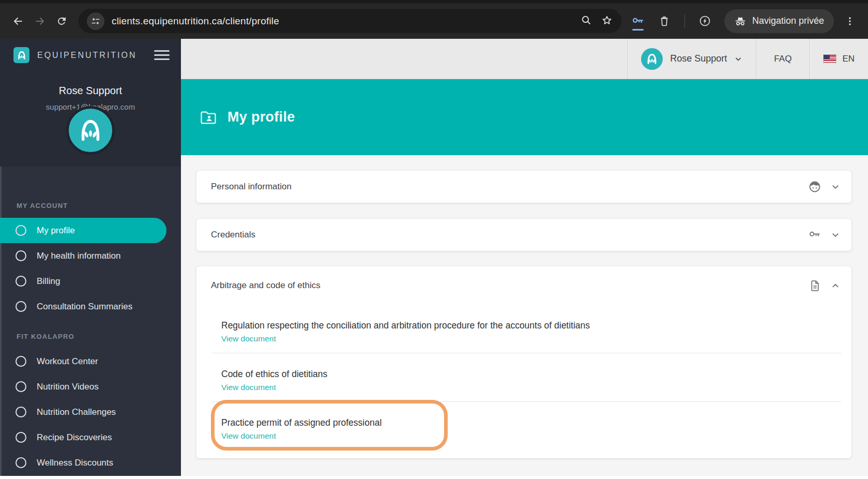 This screenshot has width=868, height=479. Describe the element at coordinates (22, 55) in the screenshot. I see `brand-logo` at that location.